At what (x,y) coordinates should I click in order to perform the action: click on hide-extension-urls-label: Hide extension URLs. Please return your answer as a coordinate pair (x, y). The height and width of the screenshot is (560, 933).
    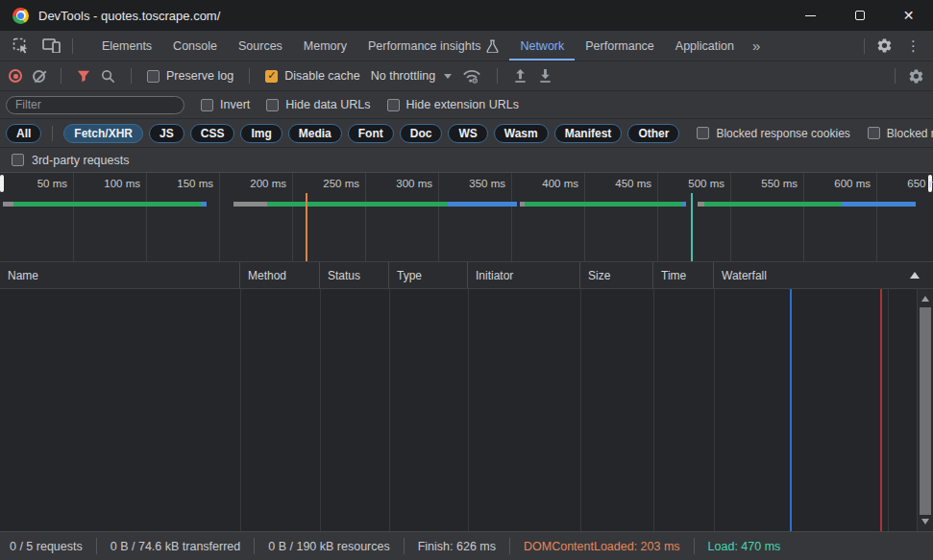
    Looking at the image, I should click on (463, 105).